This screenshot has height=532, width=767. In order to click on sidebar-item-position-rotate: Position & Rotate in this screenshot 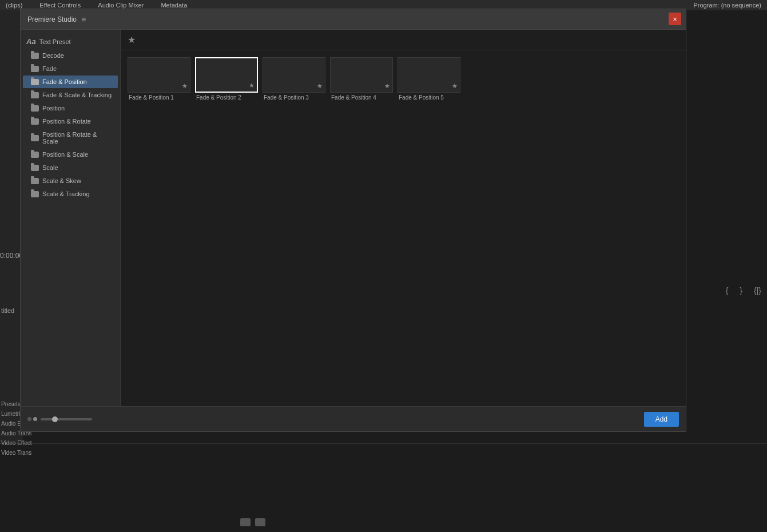, I will do `click(70, 121)`.